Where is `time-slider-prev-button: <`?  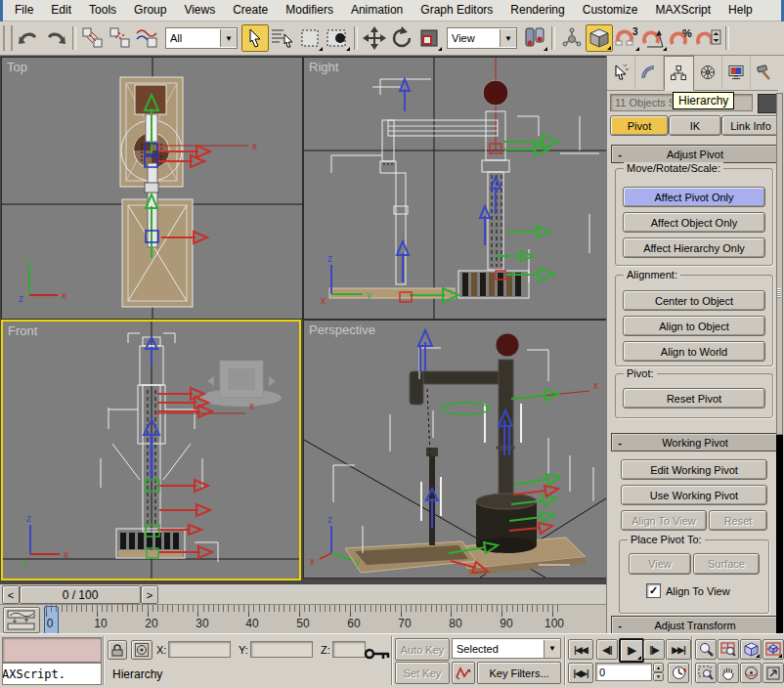 time-slider-prev-button: < is located at coordinates (11, 594).